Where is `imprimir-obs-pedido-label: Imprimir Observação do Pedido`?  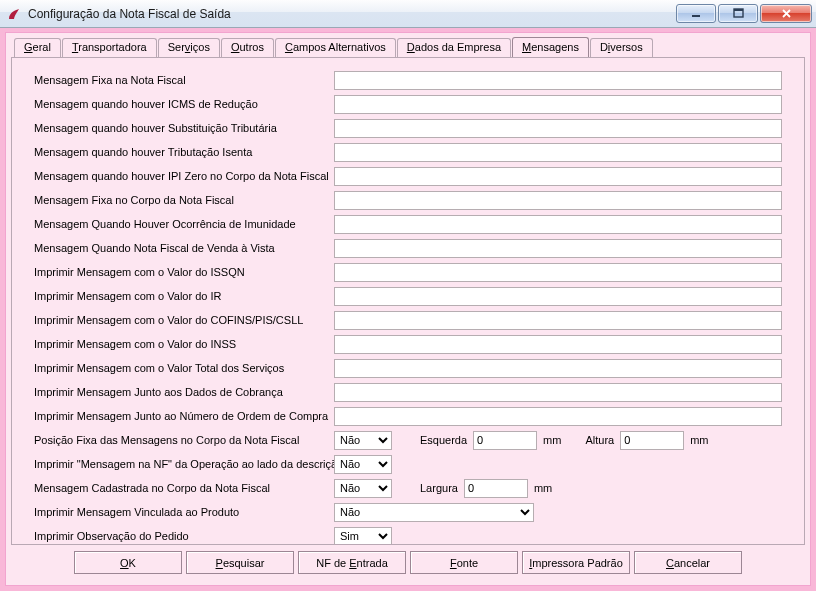
imprimir-obs-pedido-label: Imprimir Observação do Pedido is located at coordinates (184, 536).